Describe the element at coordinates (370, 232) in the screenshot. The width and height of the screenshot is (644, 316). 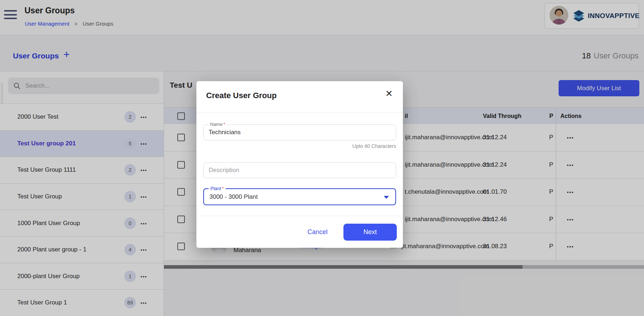
I see `next-button: Next` at that location.